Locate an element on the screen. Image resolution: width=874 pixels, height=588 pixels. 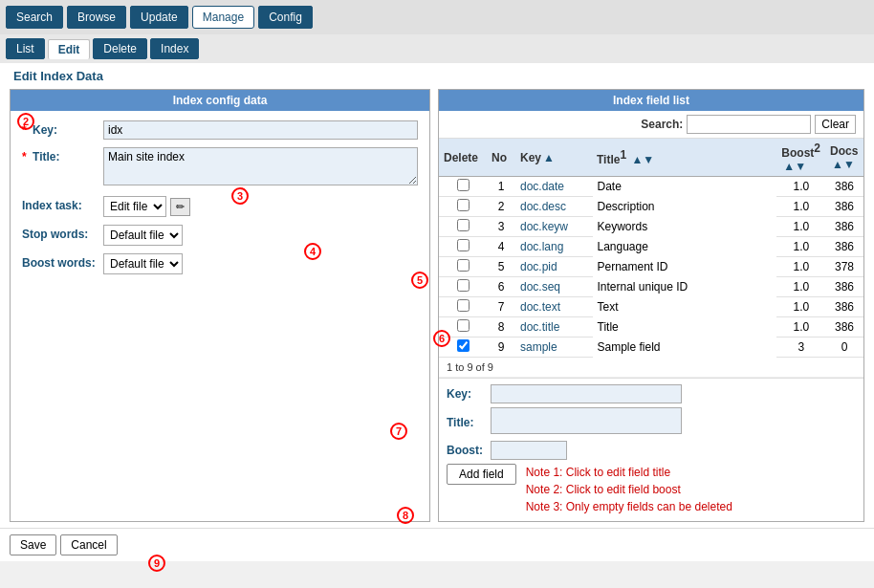
title-cell-5: Internal unique ID is located at coordinates (685, 287).